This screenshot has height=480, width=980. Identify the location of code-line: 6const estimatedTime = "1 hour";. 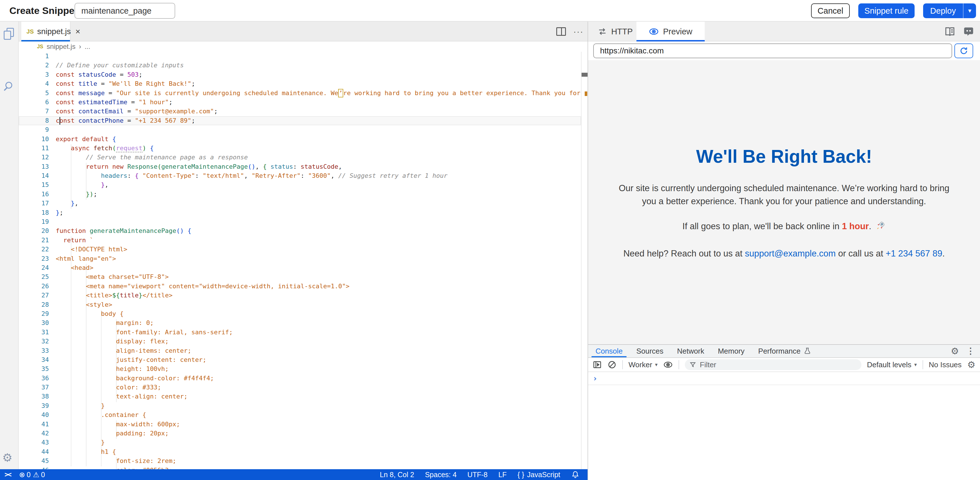
(300, 102).